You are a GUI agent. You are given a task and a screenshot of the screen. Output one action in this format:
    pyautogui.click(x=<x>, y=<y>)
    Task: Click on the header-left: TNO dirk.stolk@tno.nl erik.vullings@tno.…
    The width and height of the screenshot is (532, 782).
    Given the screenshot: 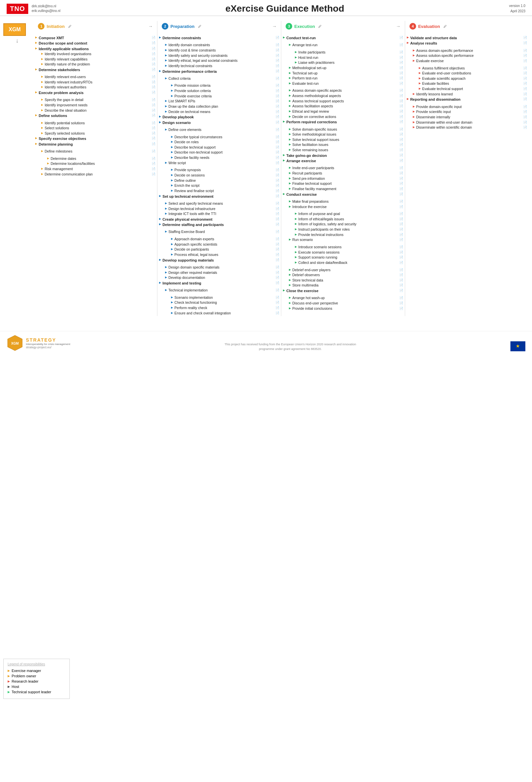 What is the action you would take?
    pyautogui.click(x=34, y=9)
    